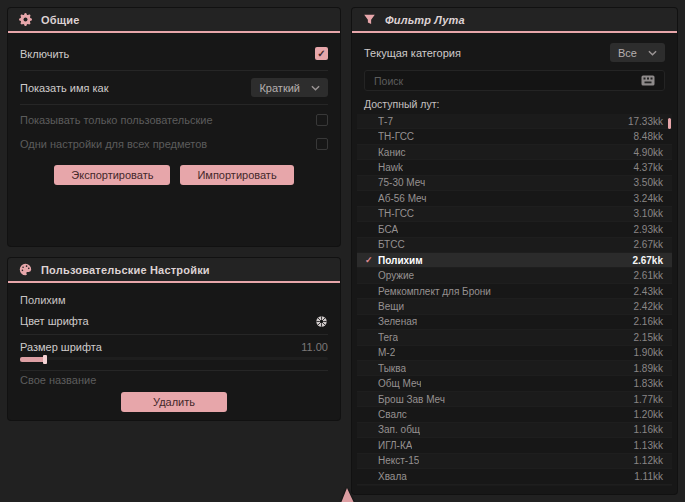 This screenshot has height=502, width=685. What do you see at coordinates (514, 338) in the screenshot?
I see `loot-row: Тега2.15kk` at bounding box center [514, 338].